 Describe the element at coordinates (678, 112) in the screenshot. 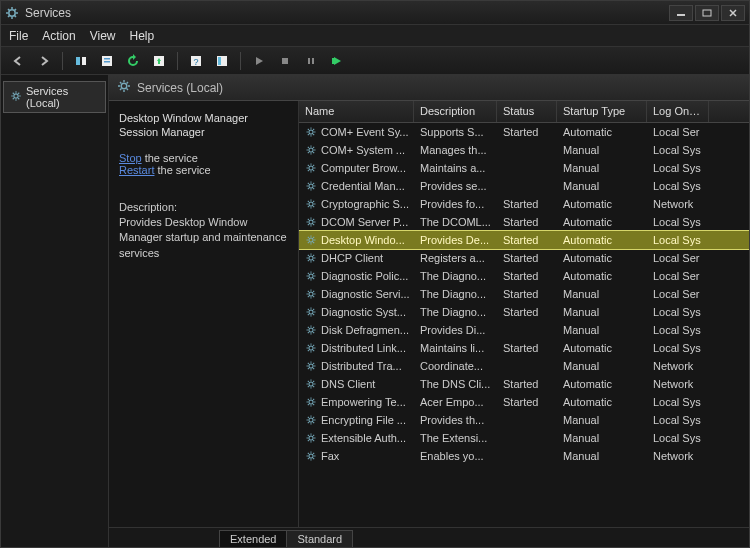

I see `col-logon: Log On As` at that location.